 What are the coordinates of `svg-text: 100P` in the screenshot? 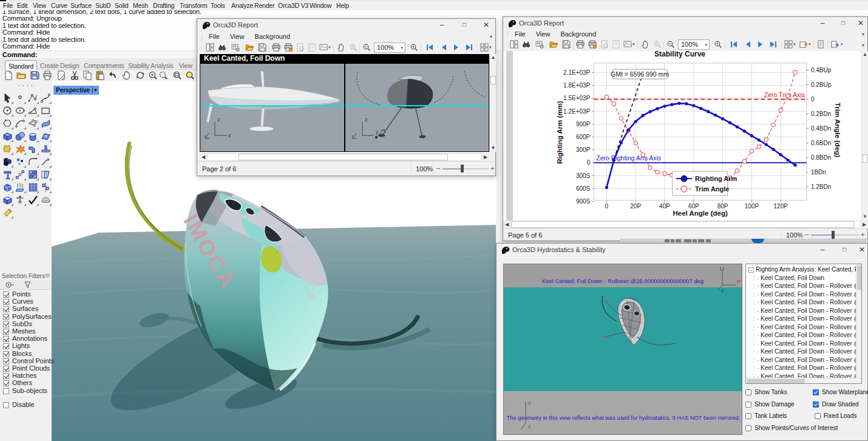 It's located at (752, 207).